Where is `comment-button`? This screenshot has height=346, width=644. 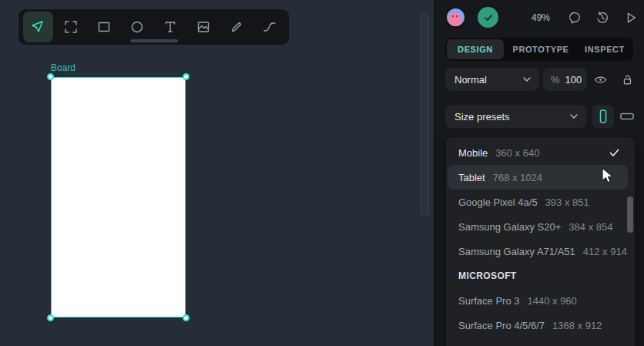
comment-button is located at coordinates (575, 18).